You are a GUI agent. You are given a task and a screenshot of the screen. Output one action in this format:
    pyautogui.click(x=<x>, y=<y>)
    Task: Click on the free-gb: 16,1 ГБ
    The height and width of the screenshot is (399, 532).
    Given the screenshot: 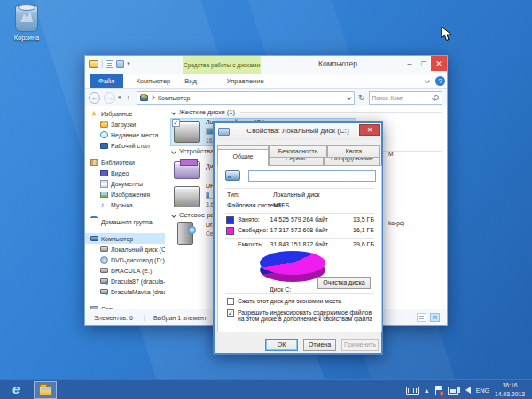 What is the action you would take?
    pyautogui.click(x=355, y=231)
    